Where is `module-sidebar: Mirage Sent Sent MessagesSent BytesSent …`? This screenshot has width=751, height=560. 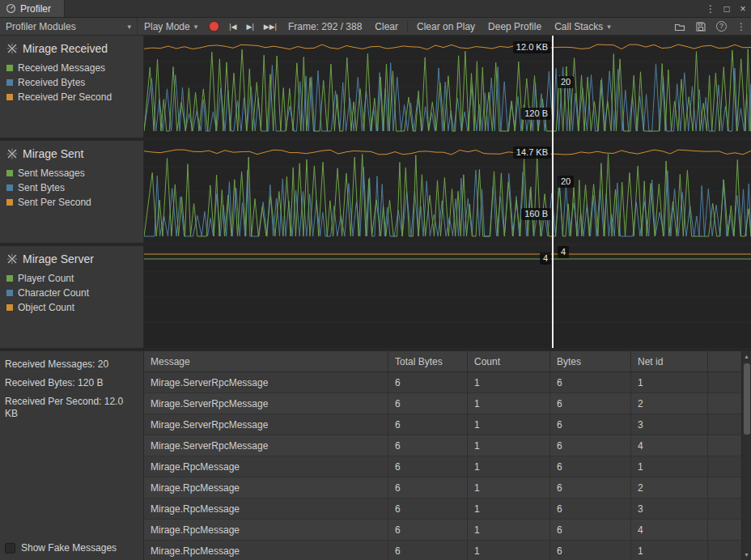 module-sidebar: Mirage Sent Sent MessagesSent BytesSent … is located at coordinates (72, 192).